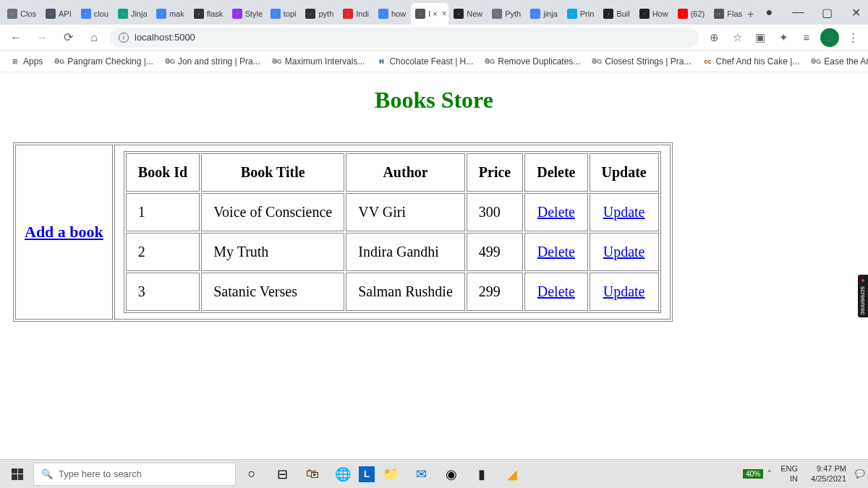 Image resolution: width=868 pixels, height=488 pixels. What do you see at coordinates (28, 14) in the screenshot?
I see `tab-label: Clos` at bounding box center [28, 14].